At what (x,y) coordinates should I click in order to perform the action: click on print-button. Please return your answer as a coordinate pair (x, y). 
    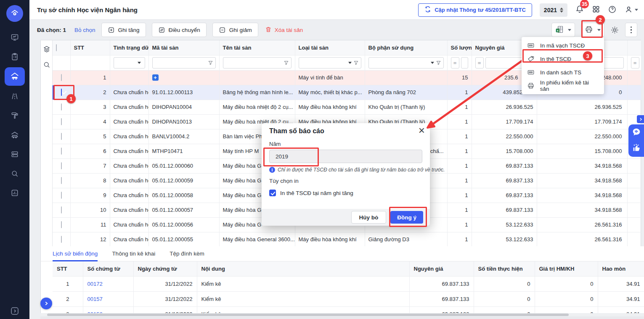
    Looking at the image, I should click on (593, 30).